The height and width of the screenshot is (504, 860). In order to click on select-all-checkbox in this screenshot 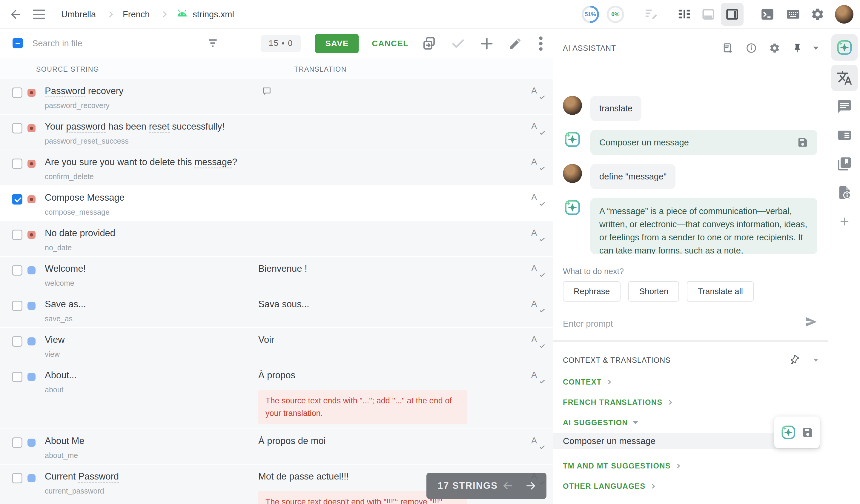, I will do `click(18, 43)`.